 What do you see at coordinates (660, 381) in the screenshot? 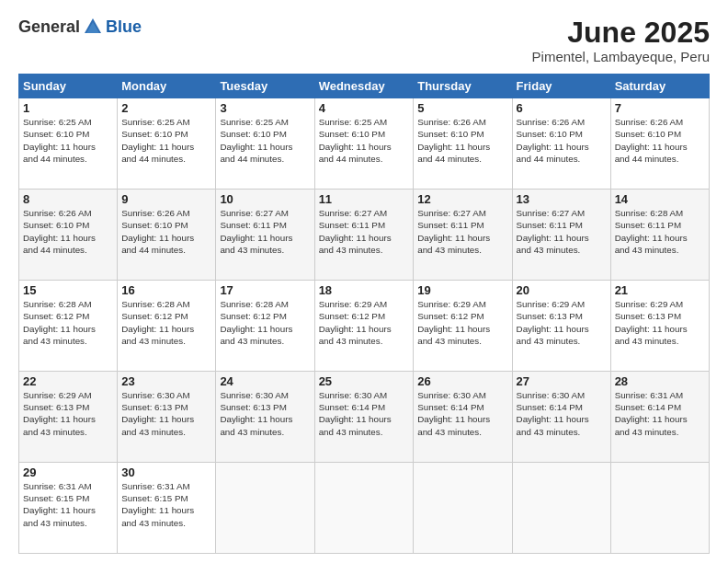
I see `day-number: 28` at bounding box center [660, 381].